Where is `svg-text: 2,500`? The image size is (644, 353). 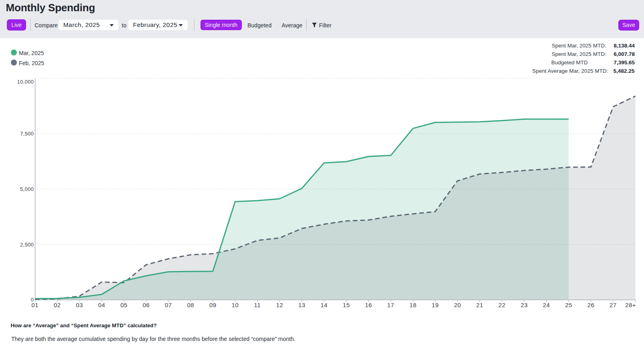
svg-text: 2,500 is located at coordinates (27, 244).